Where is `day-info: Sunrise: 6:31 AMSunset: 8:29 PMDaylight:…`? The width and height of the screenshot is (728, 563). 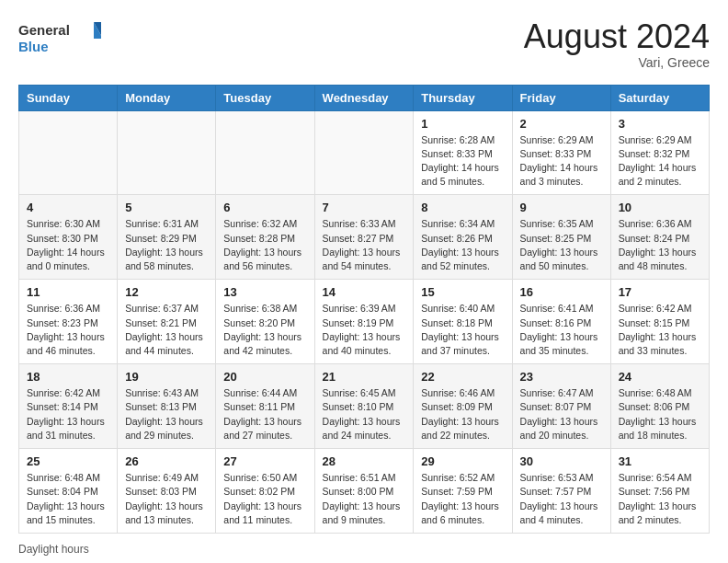 day-info: Sunrise: 6:31 AMSunset: 8:29 PMDaylight:… is located at coordinates (166, 245).